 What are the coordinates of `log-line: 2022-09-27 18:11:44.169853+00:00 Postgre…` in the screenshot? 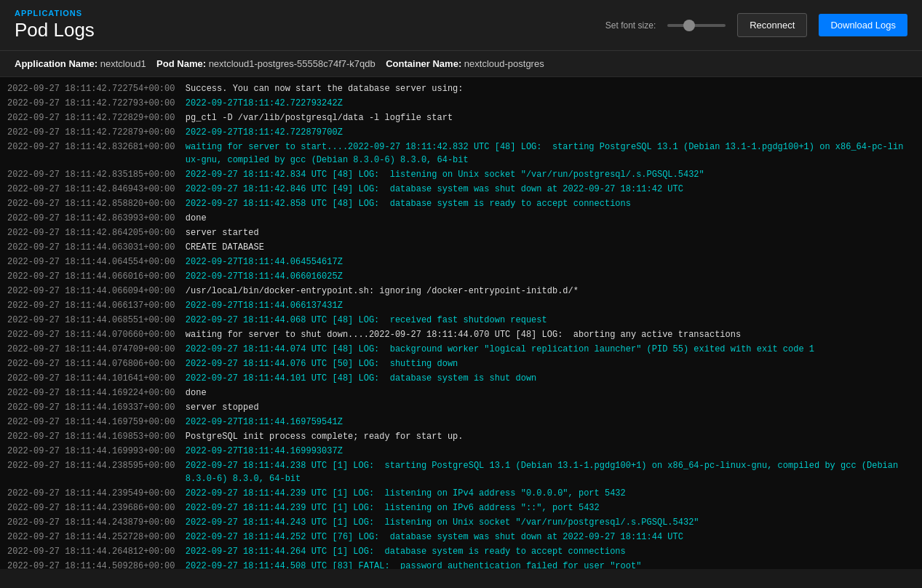 It's located at (461, 437).